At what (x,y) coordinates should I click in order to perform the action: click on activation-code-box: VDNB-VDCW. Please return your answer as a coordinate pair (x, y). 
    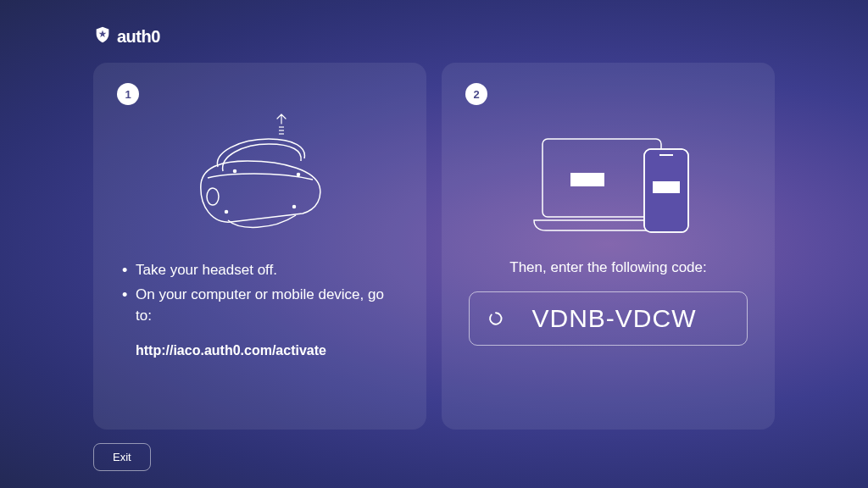
    Looking at the image, I should click on (609, 319).